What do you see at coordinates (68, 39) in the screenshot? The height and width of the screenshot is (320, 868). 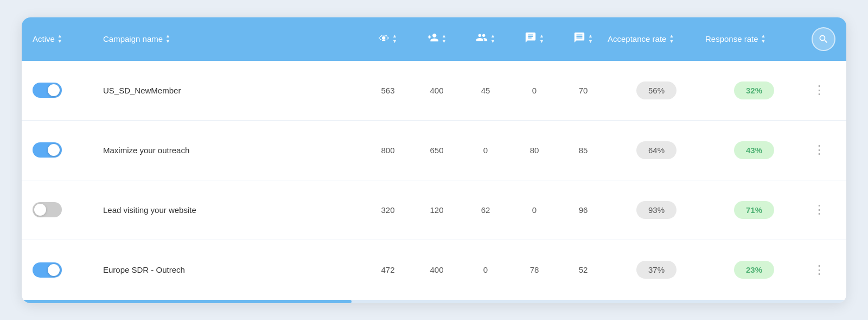 I see `th-active: Active ▲▼` at bounding box center [68, 39].